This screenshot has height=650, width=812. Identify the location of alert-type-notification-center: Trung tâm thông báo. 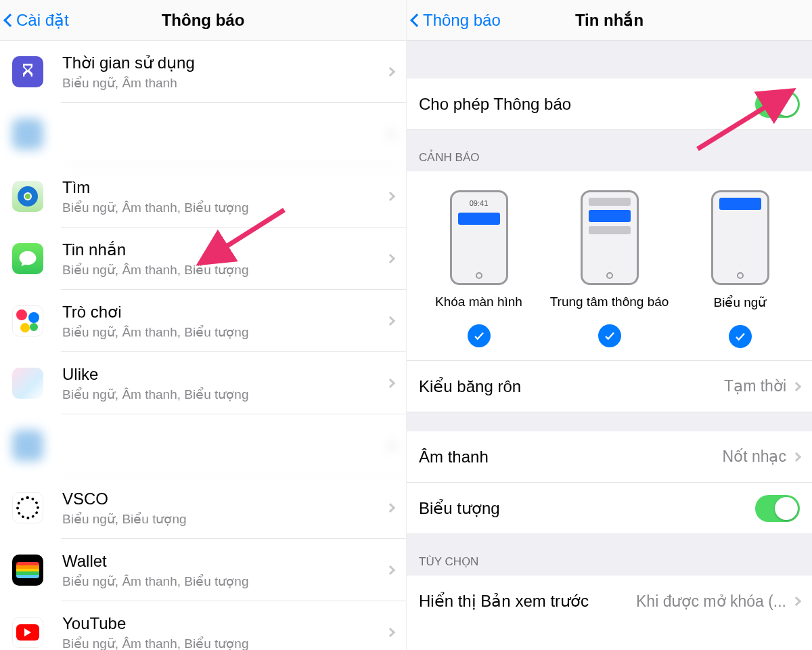
(609, 269).